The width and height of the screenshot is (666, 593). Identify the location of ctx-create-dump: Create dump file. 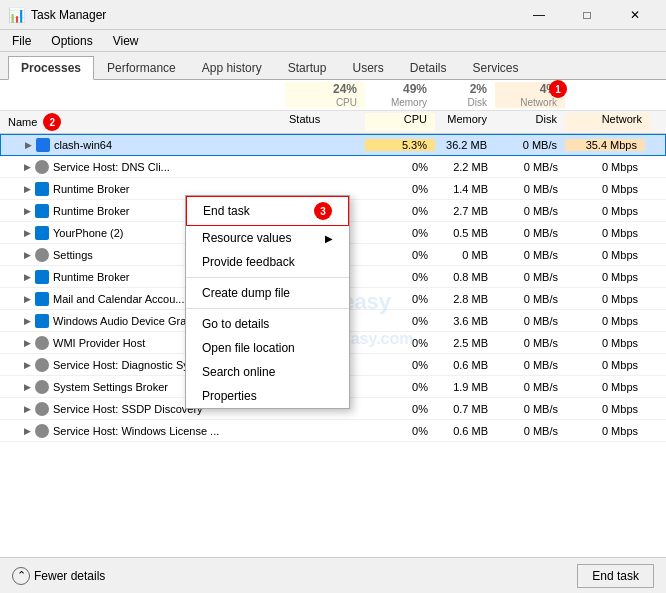
(268, 293).